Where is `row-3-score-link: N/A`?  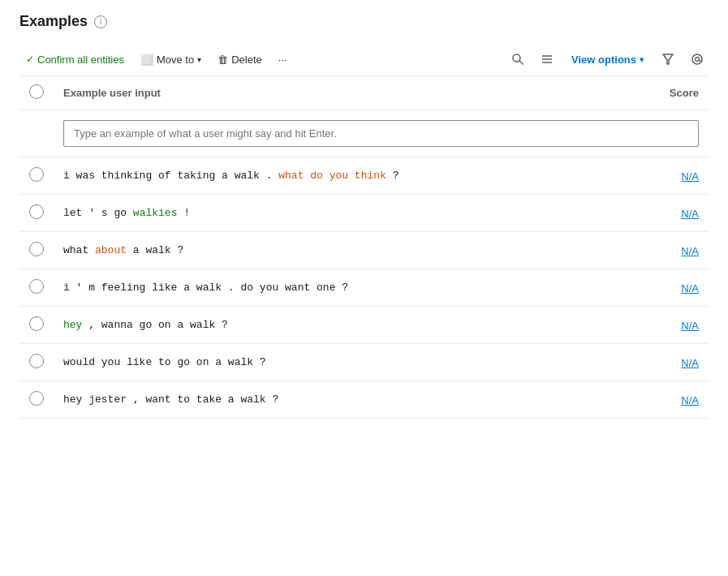 row-3-score-link: N/A is located at coordinates (690, 251).